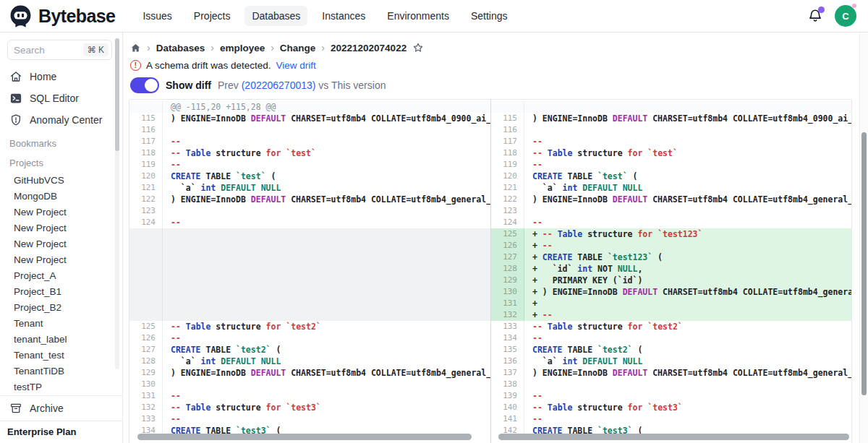 The width and height of the screenshot is (868, 443). I want to click on line-number: 117, so click(146, 142).